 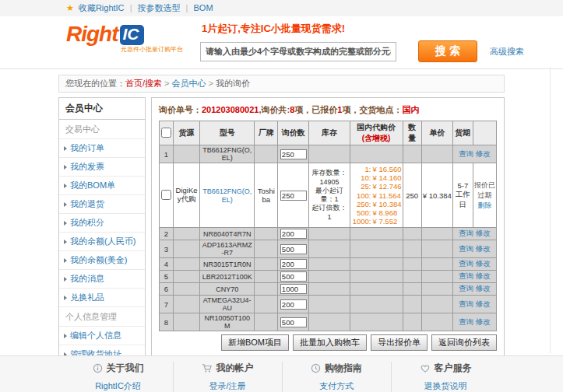 I want to click on sidebar-item-messages: 我的消息, so click(x=102, y=279).